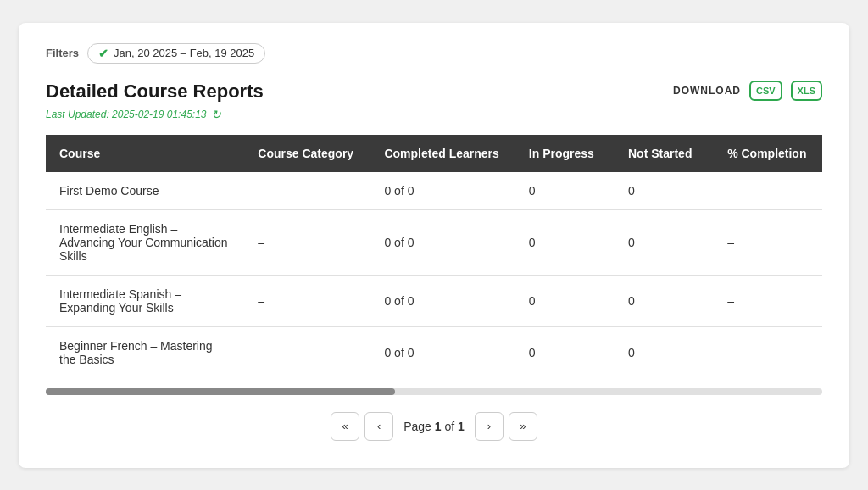 Image resolution: width=868 pixels, height=490 pixels. Describe the element at coordinates (307, 300) in the screenshot. I see `cell-category-2: –` at that location.